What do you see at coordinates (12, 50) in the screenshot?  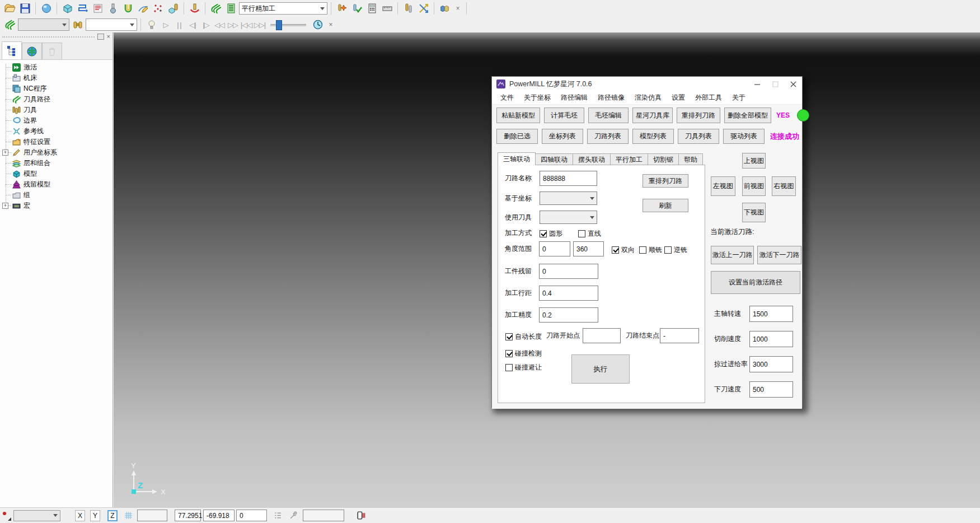 I see `tab-explorer-tree` at bounding box center [12, 50].